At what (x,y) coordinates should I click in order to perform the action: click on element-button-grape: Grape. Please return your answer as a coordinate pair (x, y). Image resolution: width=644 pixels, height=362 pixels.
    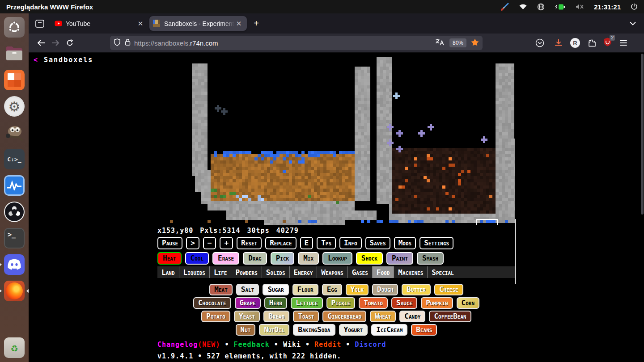
    Looking at the image, I should click on (248, 303).